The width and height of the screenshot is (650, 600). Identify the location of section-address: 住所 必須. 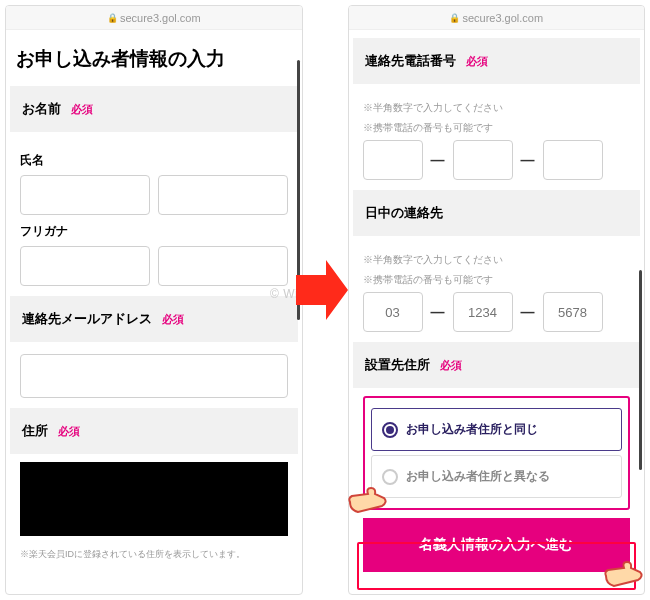
(154, 431).